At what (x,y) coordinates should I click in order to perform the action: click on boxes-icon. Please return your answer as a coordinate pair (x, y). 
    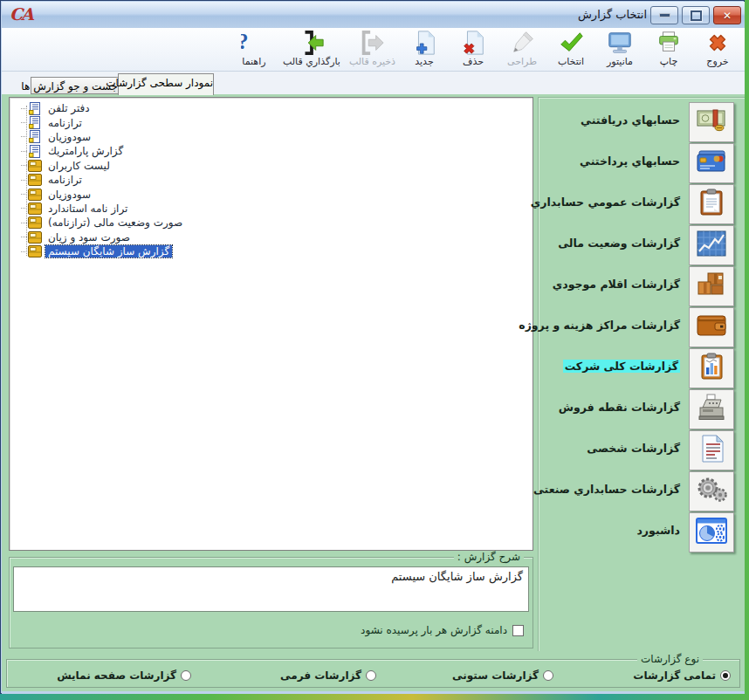
    Looking at the image, I should click on (711, 286).